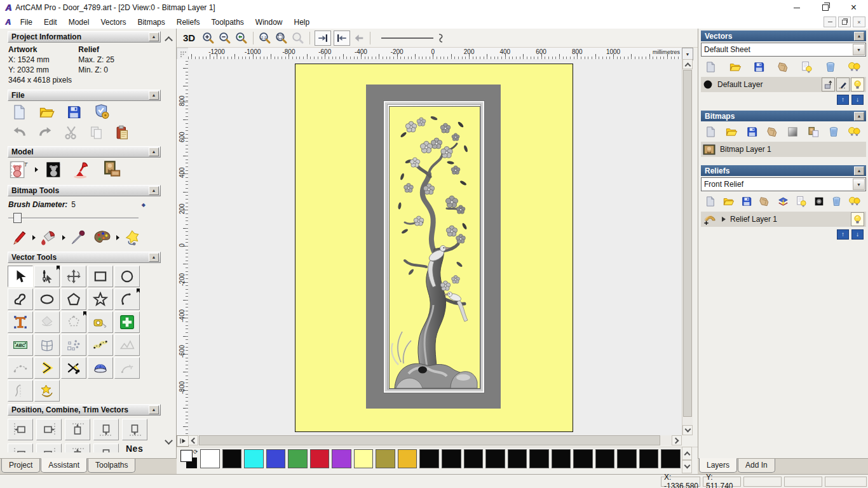 The image size is (868, 488). What do you see at coordinates (227, 22) in the screenshot?
I see `menu-toolpaths: Toolpaths` at bounding box center [227, 22].